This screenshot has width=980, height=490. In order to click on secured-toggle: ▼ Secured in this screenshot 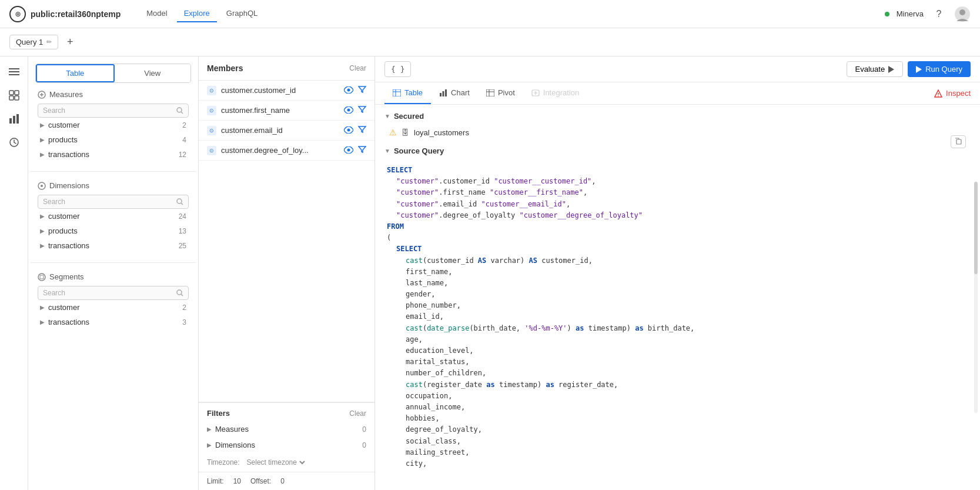, I will do `click(677, 116)`.